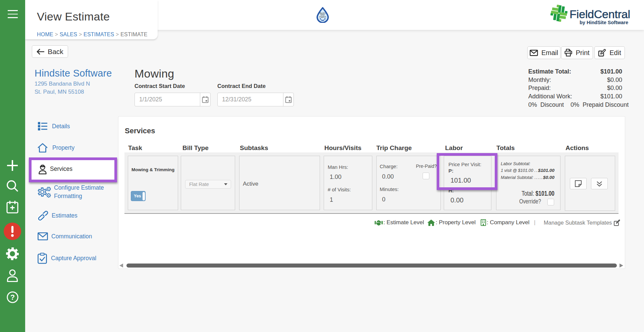 The height and width of the screenshot is (332, 644). Describe the element at coordinates (323, 13) in the screenshot. I see `svg-text: Burch's` at that location.